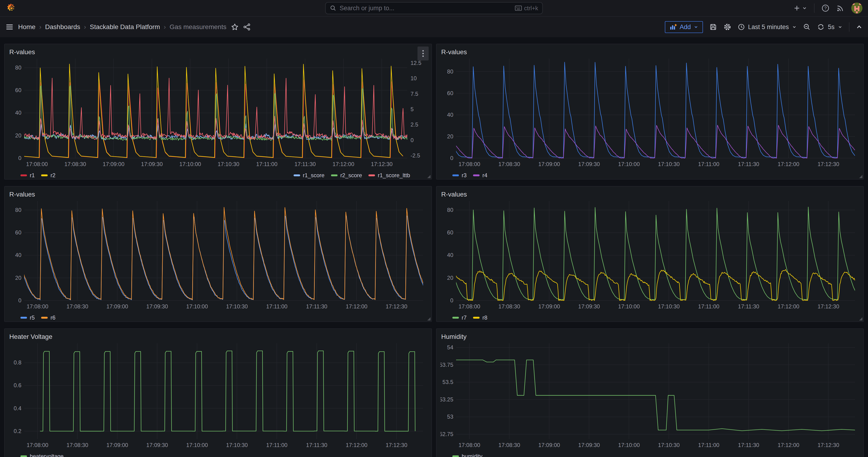 This screenshot has height=457, width=868. Describe the element at coordinates (423, 53) in the screenshot. I see `panel-menu-button` at that location.